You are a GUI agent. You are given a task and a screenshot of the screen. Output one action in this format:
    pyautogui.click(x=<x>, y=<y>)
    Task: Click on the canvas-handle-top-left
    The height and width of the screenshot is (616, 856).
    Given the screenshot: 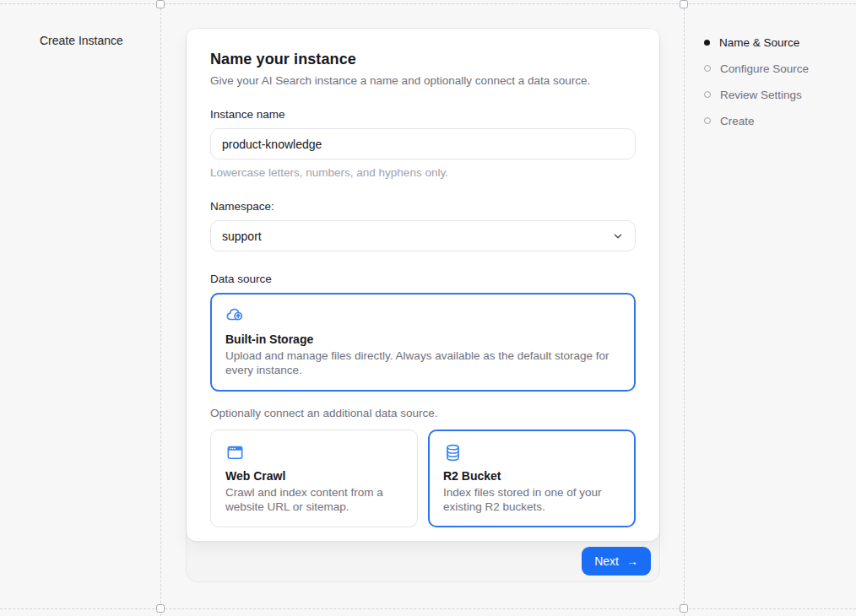 What is the action you would take?
    pyautogui.click(x=160, y=4)
    